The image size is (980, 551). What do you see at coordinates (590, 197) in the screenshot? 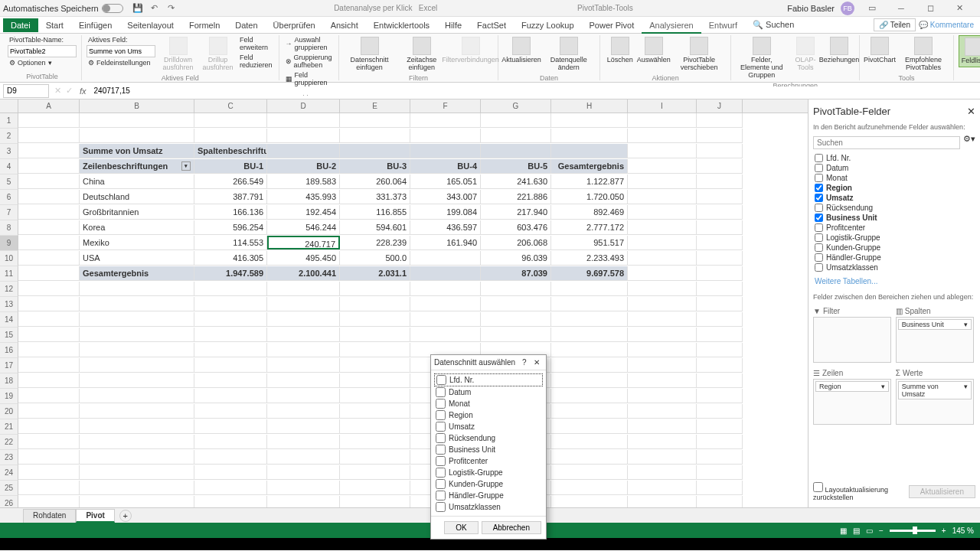
I see `cell: 1.720.050` at bounding box center [590, 197].